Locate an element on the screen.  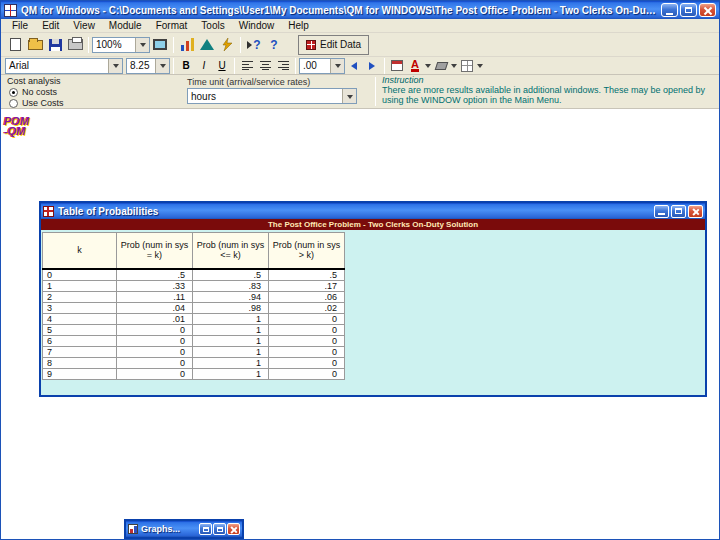
menu-view: View is located at coordinates (84, 26).